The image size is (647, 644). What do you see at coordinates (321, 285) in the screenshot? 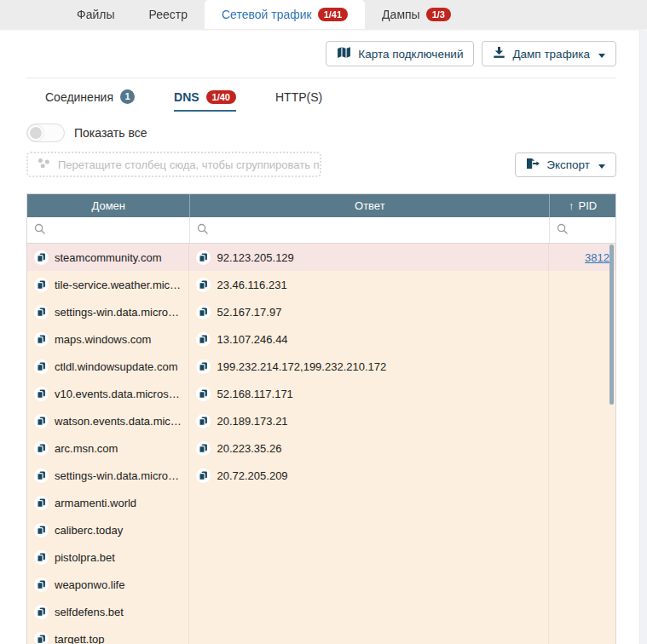
I see `table-row: tile-service.weather.mic…23.46.116.231` at bounding box center [321, 285].